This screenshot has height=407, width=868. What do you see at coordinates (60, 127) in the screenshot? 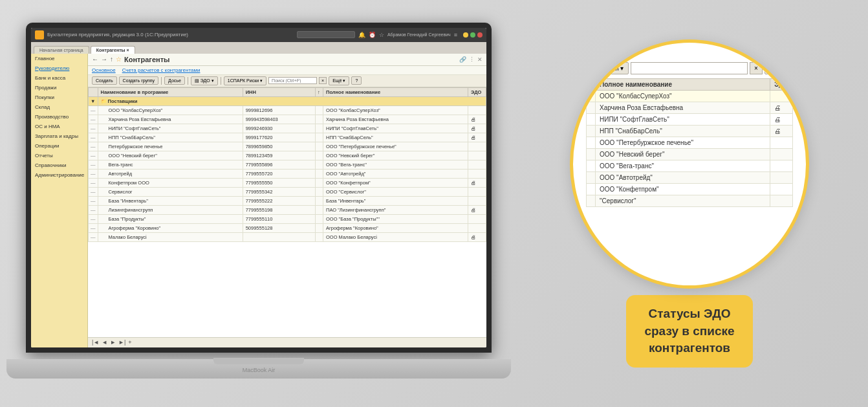
I see `sidebar-item-os: ОС и НМА` at bounding box center [60, 127].